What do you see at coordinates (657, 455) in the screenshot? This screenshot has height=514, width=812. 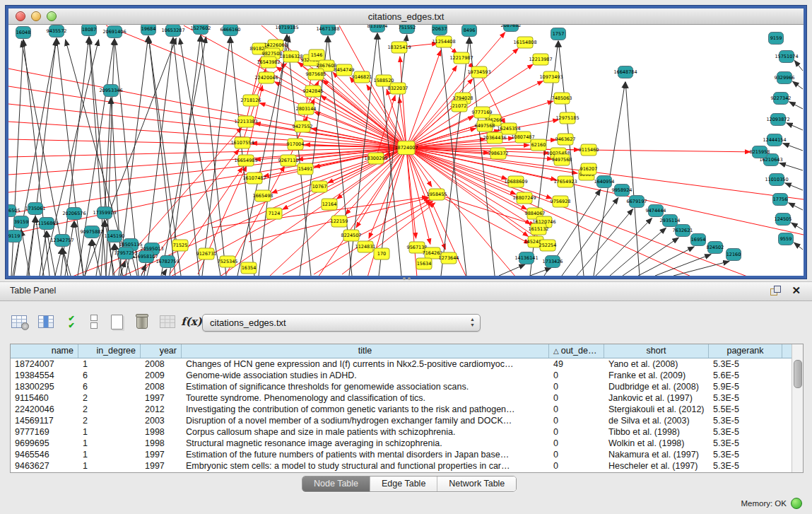 I see `cell-short: Nakamura et al. (1997)` at bounding box center [657, 455].